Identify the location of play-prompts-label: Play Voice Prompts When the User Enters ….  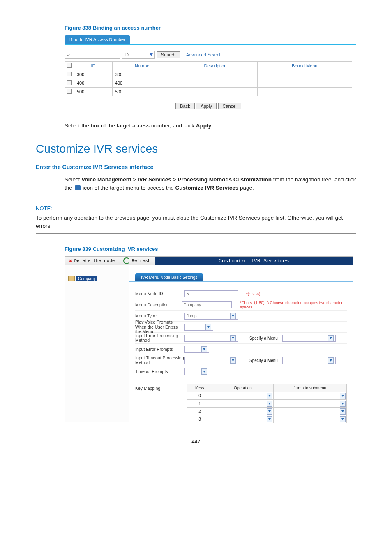
(160, 327).